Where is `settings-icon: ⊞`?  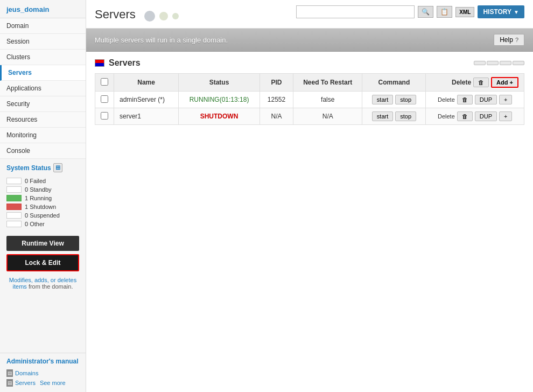 settings-icon: ⊞ is located at coordinates (58, 168).